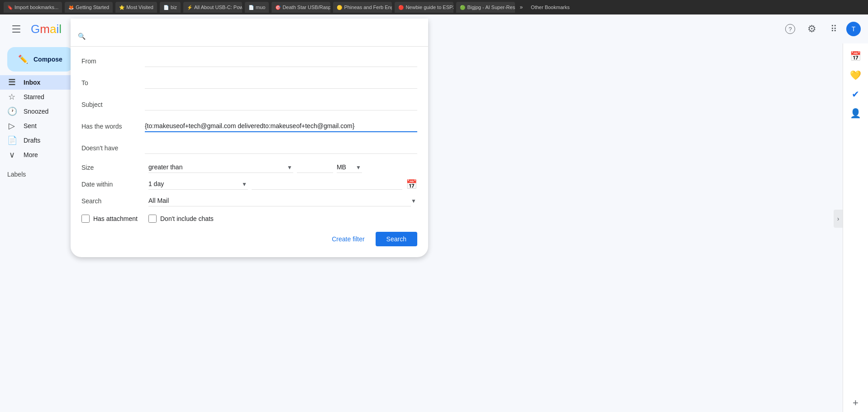 The height and width of the screenshot is (412, 868). I want to click on search-in-label: Search, so click(113, 201).